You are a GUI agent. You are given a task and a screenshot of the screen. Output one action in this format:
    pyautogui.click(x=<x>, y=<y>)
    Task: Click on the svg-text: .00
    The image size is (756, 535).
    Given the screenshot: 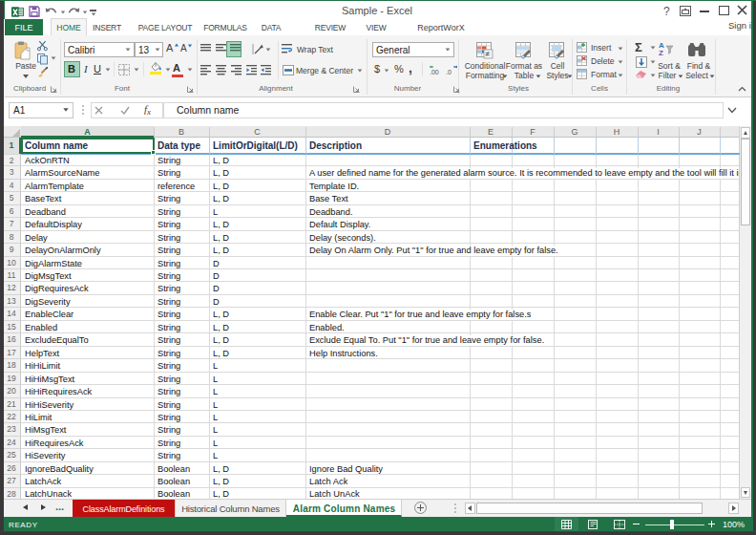 What is the action you would take?
    pyautogui.click(x=434, y=73)
    